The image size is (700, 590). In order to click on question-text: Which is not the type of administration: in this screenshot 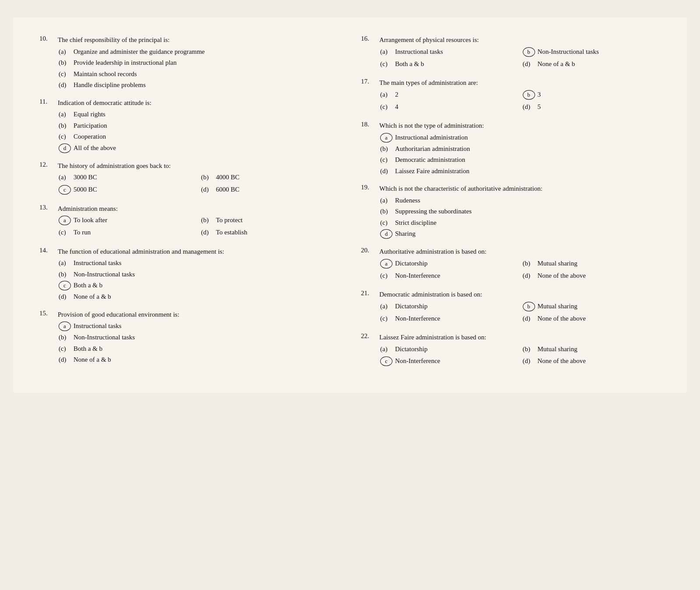, I will do `click(520, 126)`.